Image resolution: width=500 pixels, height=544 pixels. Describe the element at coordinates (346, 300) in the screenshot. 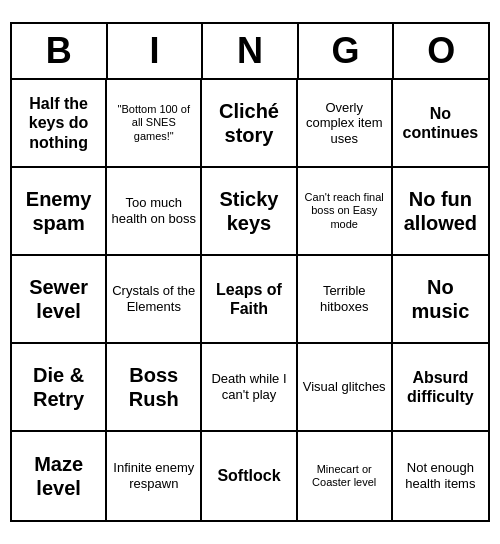

I see `bingo-cell-13: Terrible hitboxes` at that location.